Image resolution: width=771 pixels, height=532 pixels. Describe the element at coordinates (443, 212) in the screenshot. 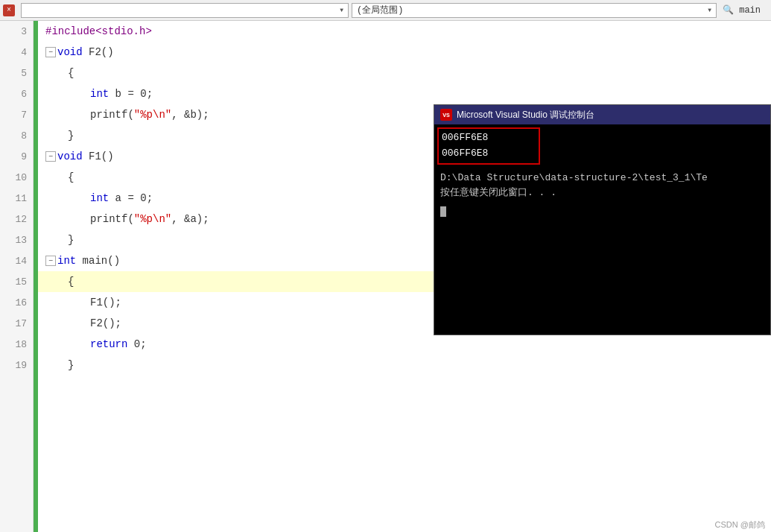

I see `console-cursor` at that location.